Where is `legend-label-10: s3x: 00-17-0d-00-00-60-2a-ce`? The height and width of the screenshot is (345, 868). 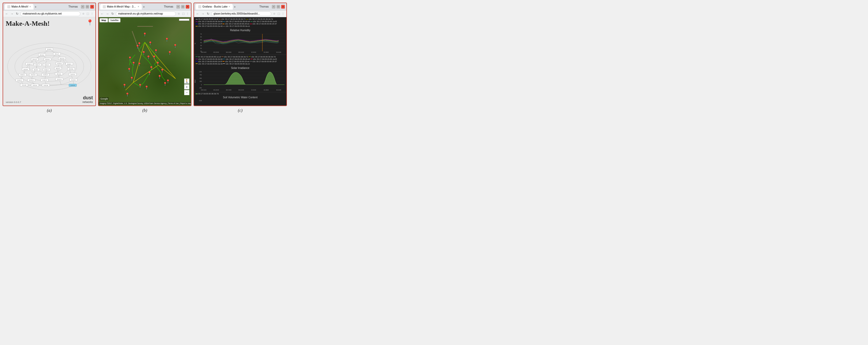 legend-label-10: s3x: 00-17-0d-00-00-60-2a-ce is located at coordinates (238, 26).